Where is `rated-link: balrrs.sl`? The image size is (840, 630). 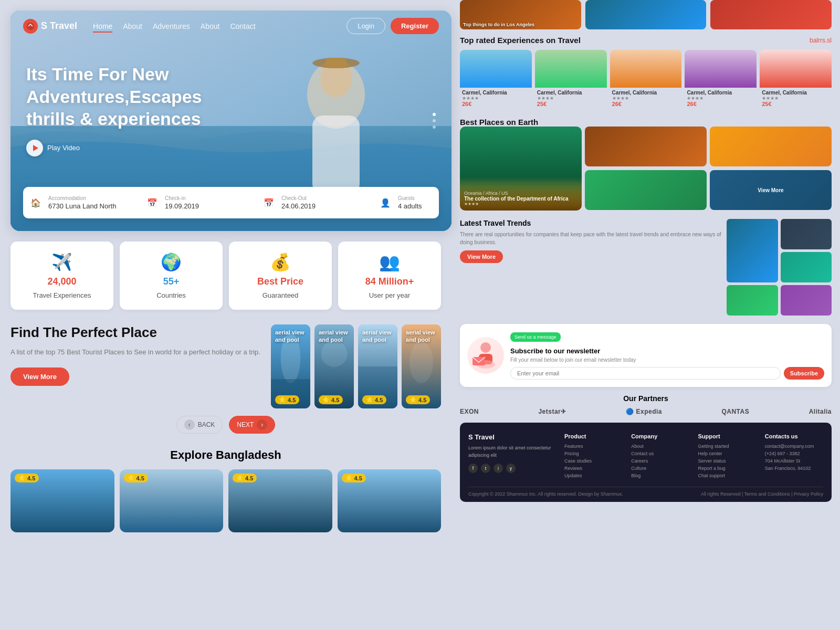 rated-link: balrrs.sl is located at coordinates (821, 40).